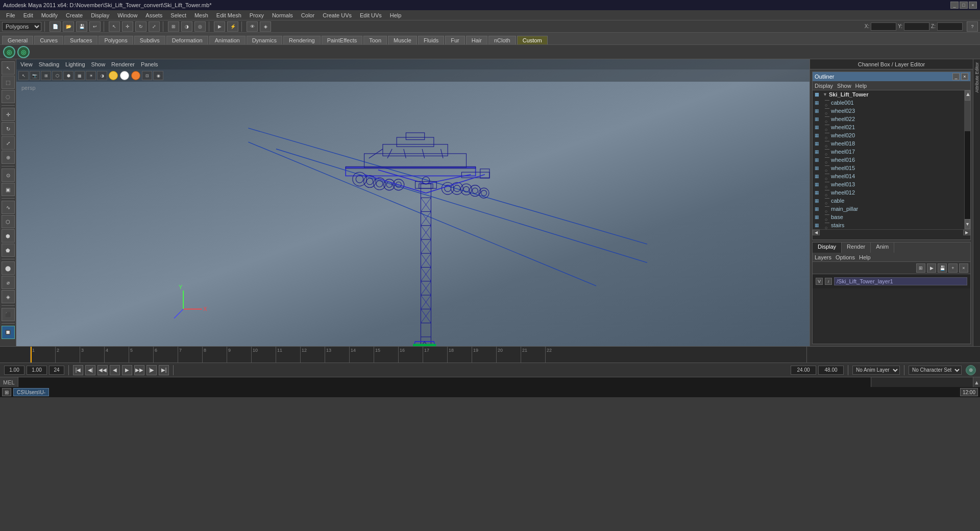 This screenshot has height=531, width=980. I want to click on tab-deformation: Deformation, so click(187, 40).